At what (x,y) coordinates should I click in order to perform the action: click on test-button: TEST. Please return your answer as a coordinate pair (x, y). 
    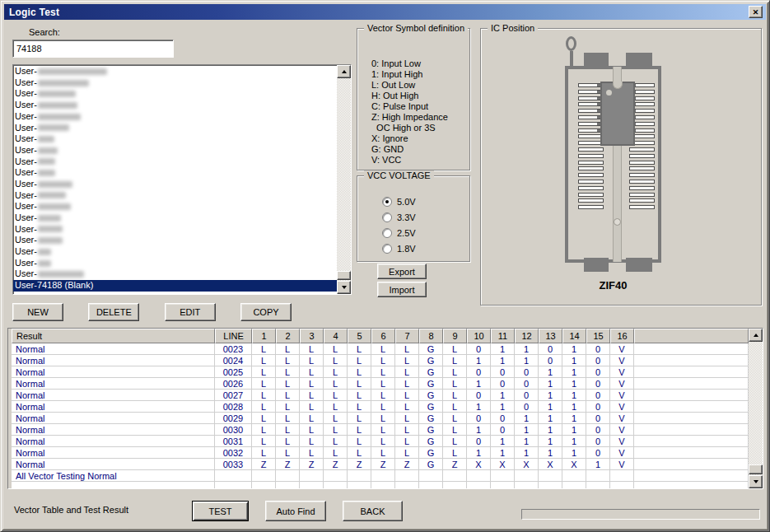
    Looking at the image, I should click on (221, 511).